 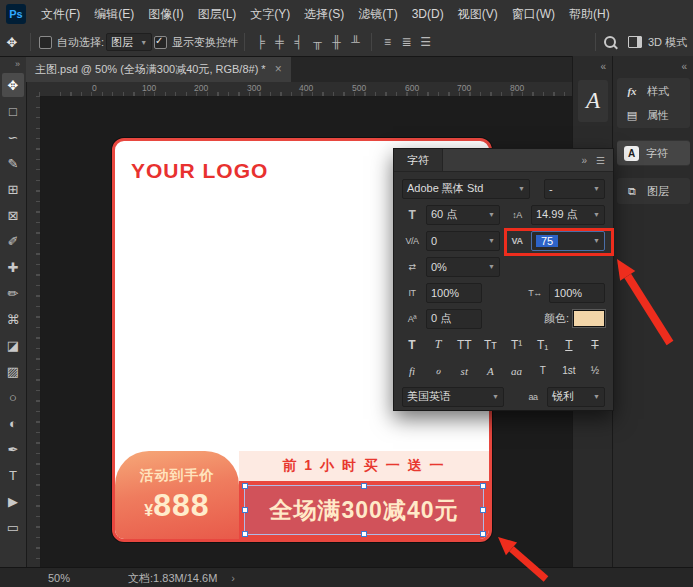 What do you see at coordinates (589, 318) in the screenshot?
I see `text-color-swatch` at bounding box center [589, 318].